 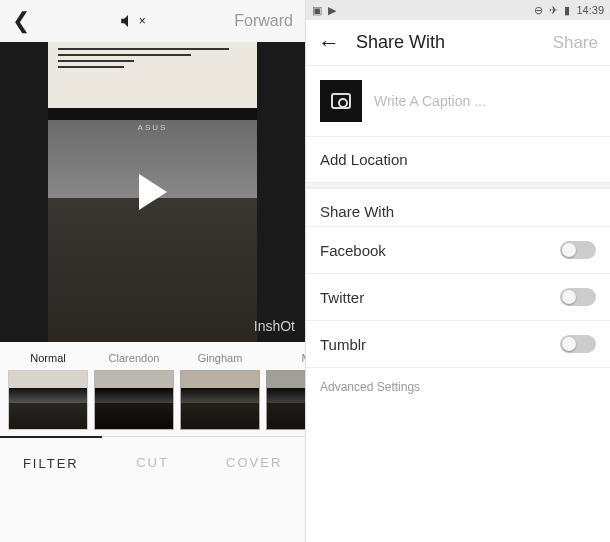 I want to click on back-arrow-icon: ←, so click(x=329, y=43).